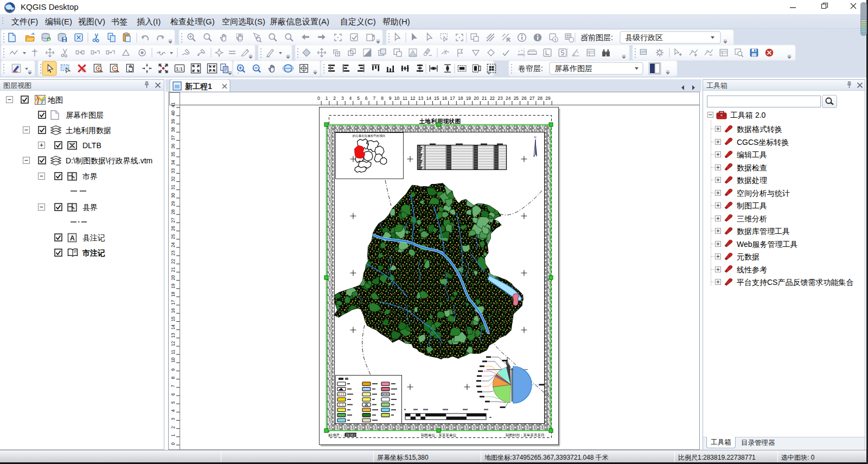  Describe the element at coordinates (173, 171) in the screenshot. I see `svg-text: 33` at that location.